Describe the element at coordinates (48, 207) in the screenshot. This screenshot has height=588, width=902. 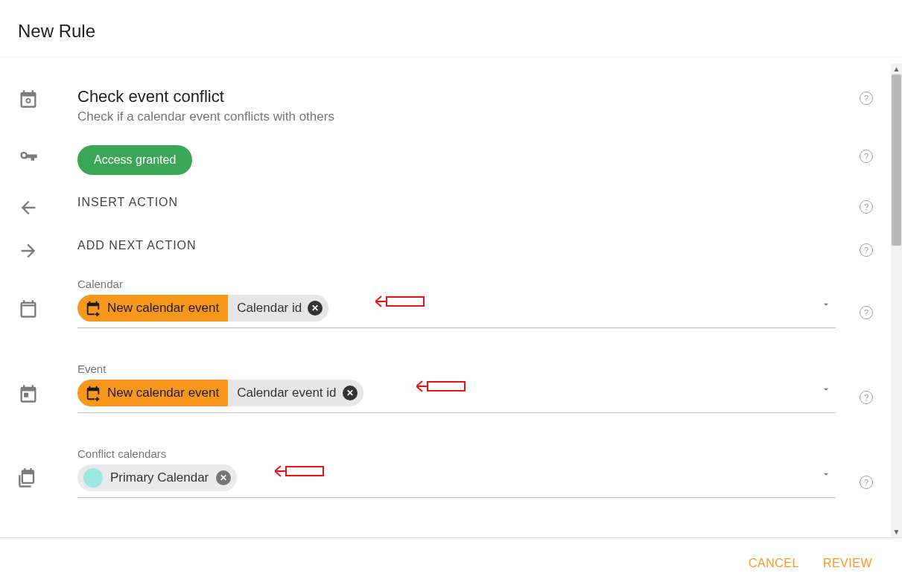
I see `arrow-left-icon` at that location.